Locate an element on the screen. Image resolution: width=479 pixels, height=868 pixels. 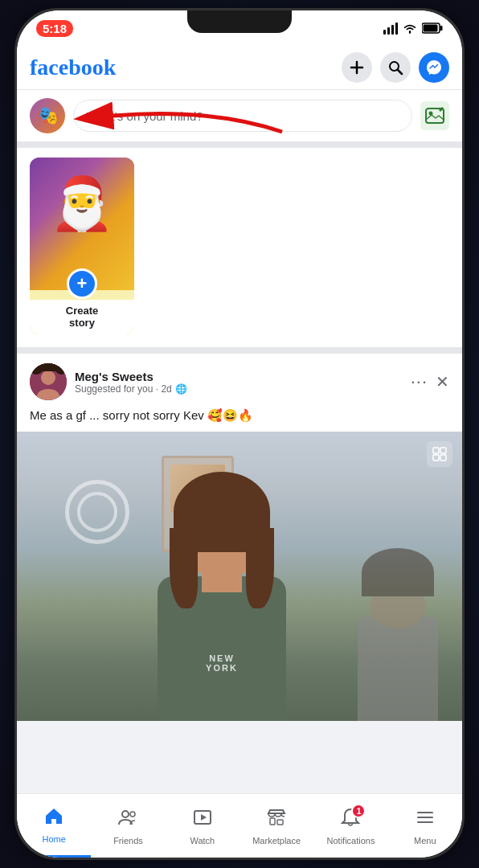
post-author-details: Meg's Sweets Suggested for you · 2d 🌐 is located at coordinates (131, 383).